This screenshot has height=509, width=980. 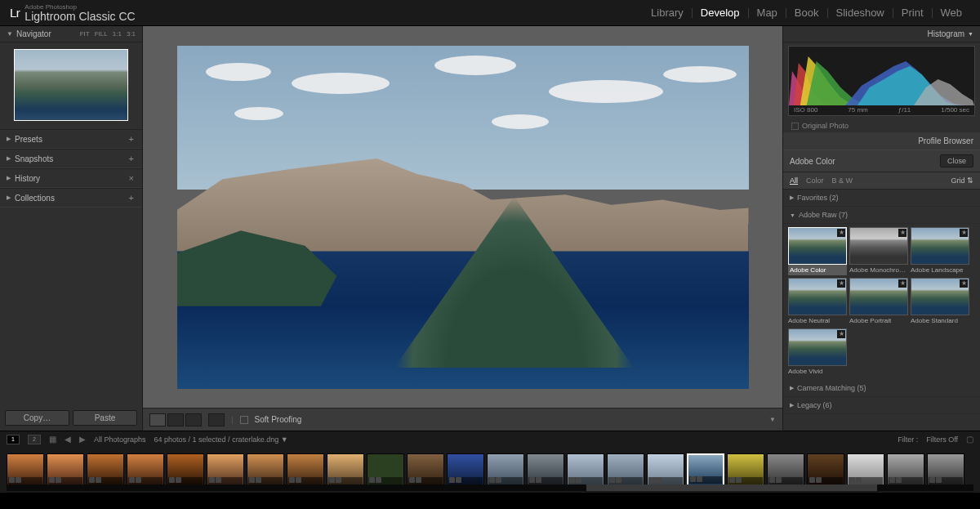 I want to click on copy-button: Copy…, so click(x=38, y=418).